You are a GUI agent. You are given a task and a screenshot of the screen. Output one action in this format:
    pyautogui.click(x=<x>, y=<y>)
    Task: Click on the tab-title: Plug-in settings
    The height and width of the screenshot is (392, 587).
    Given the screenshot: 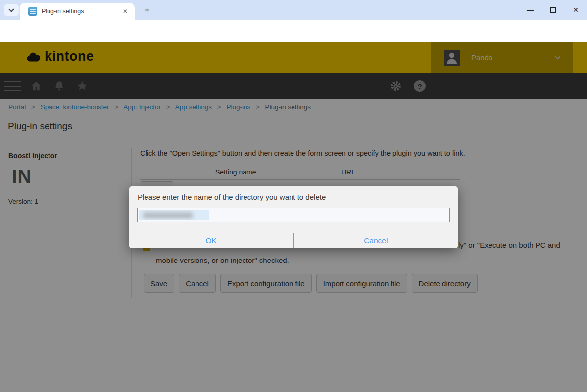 What is the action you would take?
    pyautogui.click(x=81, y=11)
    